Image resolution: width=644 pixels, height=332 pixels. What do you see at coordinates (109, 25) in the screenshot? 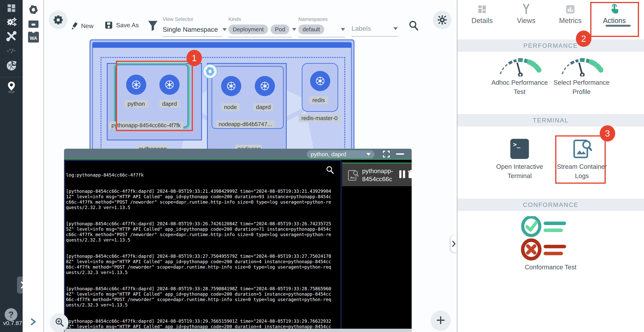
I see `save-icon` at bounding box center [109, 25].